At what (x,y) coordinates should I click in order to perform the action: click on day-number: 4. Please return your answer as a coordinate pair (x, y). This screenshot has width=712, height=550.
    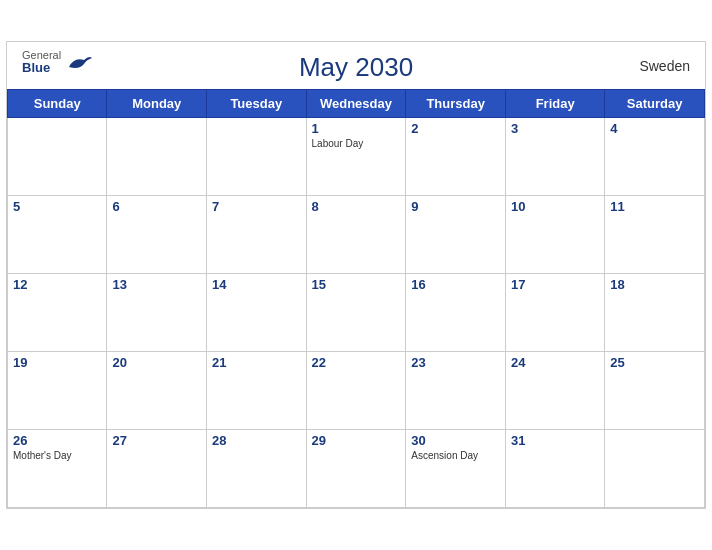
    Looking at the image, I should click on (654, 128).